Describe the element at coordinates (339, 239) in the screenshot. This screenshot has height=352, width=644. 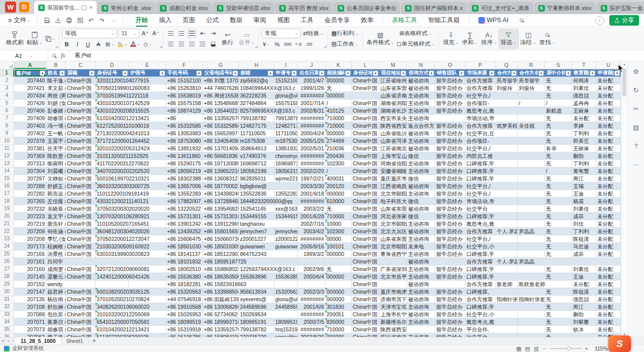
I see `cell-K23: 00000` at that location.